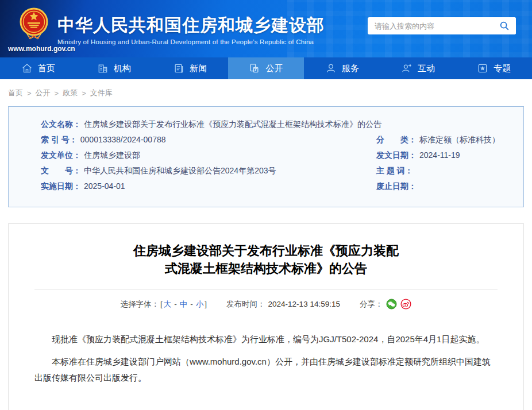 The image size is (532, 410). Describe the element at coordinates (392, 304) in the screenshot. I see `wechat-icon` at that location.